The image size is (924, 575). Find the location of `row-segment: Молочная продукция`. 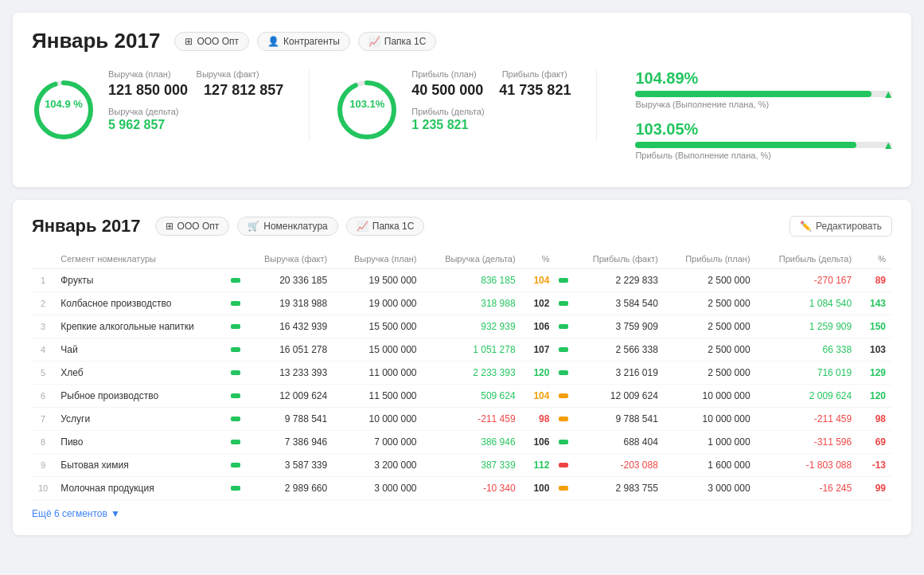

row-segment: Молочная продукция is located at coordinates (141, 489).